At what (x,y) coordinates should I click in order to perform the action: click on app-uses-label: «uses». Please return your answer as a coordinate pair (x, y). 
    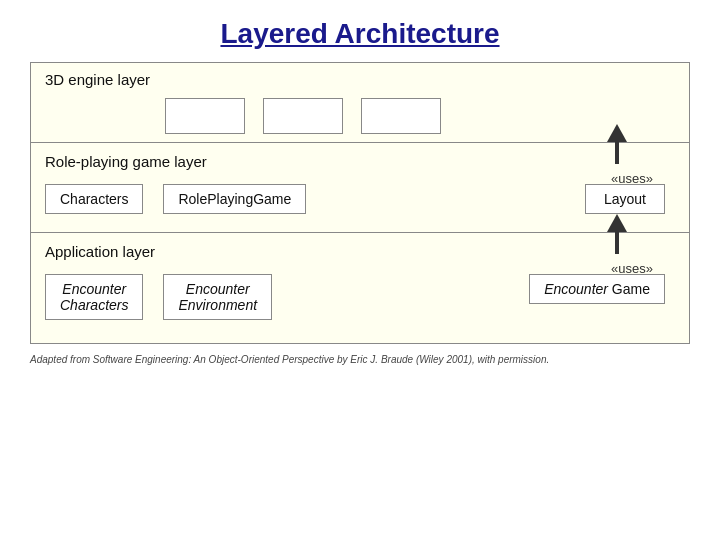
    Looking at the image, I should click on (632, 268).